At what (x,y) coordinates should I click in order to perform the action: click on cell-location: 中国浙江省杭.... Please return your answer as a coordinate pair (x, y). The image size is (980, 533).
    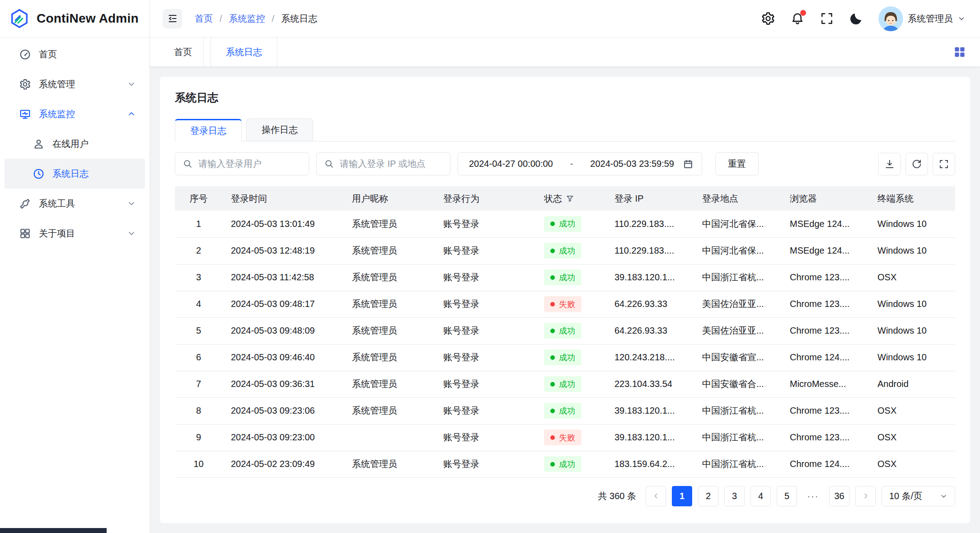
    Looking at the image, I should click on (737, 464).